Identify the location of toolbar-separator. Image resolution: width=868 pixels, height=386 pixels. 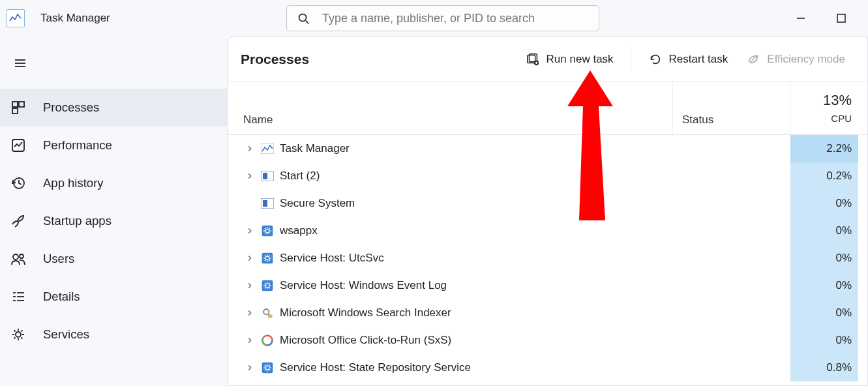
(631, 59).